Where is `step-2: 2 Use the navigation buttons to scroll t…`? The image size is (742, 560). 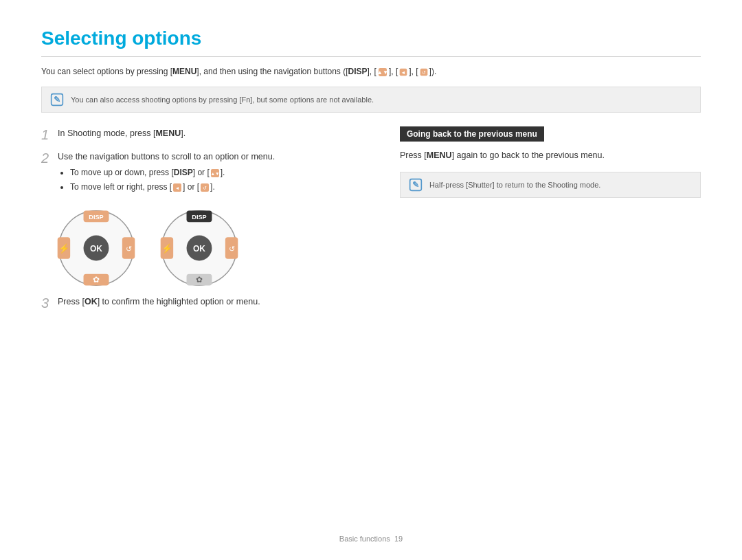 step-2: 2 Use the navigation buttons to scroll t… is located at coordinates (207, 172).